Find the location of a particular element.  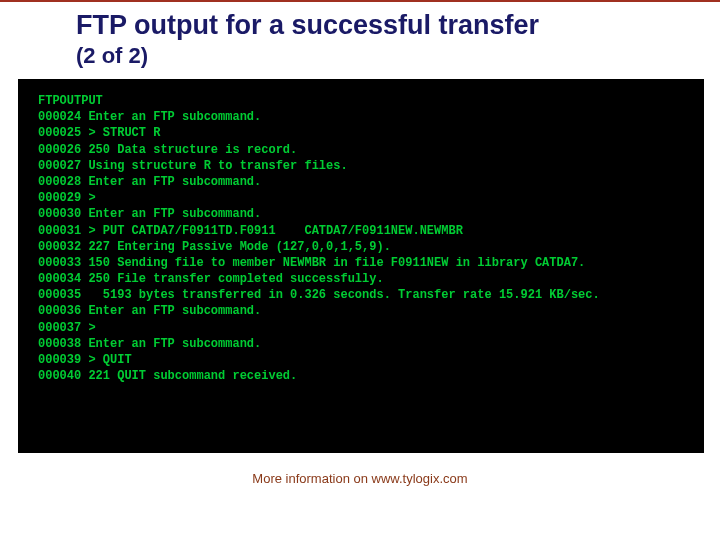

slide-header: FTP output for a successful transfer (2 … is located at coordinates (360, 40).